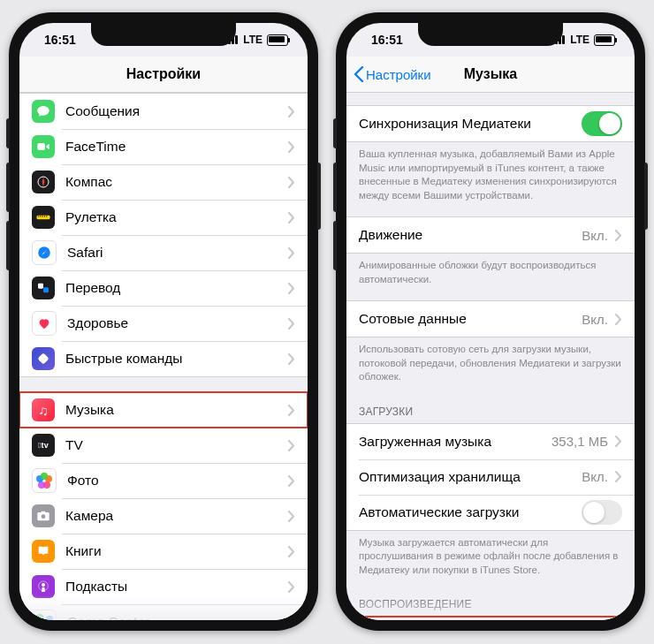 The image size is (654, 644). What do you see at coordinates (490, 477) in the screenshot?
I see `row-optimize-storage: Оптимизация хранилища Вкл.` at bounding box center [490, 477].